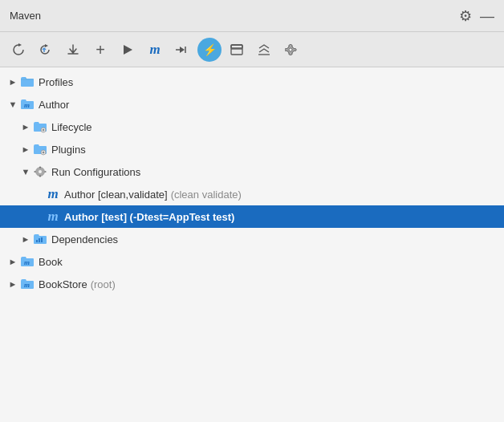  Describe the element at coordinates (252, 50) in the screenshot. I see `toolbar: + m ⚡` at that location.